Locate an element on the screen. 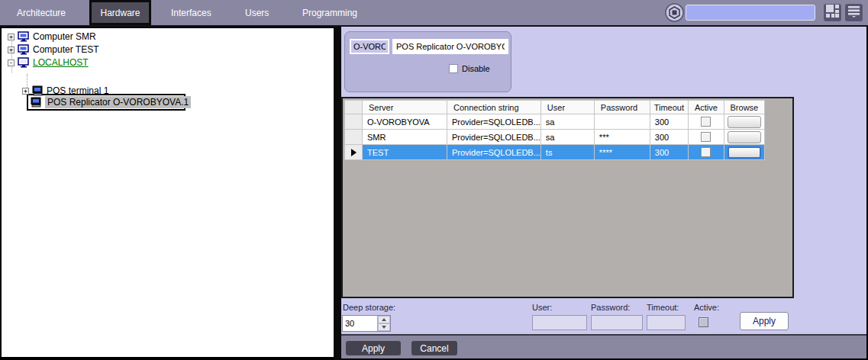 The image size is (868, 360). menu-item-users: Users is located at coordinates (257, 13).